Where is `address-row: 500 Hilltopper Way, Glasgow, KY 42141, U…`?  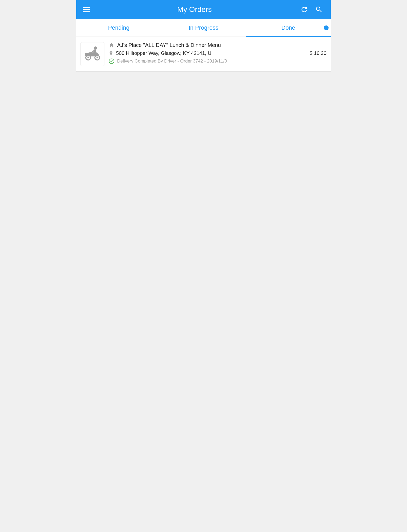 address-row: 500 Hilltopper Way, Glasgow, KY 42141, U… is located at coordinates (218, 53).